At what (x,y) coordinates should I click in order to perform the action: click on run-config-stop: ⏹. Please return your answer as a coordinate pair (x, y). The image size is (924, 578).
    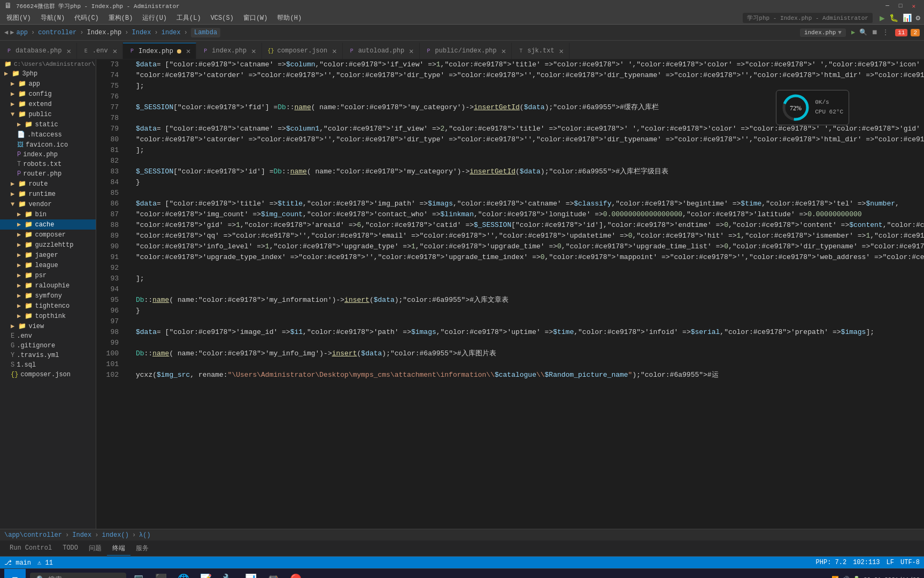
    Looking at the image, I should click on (875, 32).